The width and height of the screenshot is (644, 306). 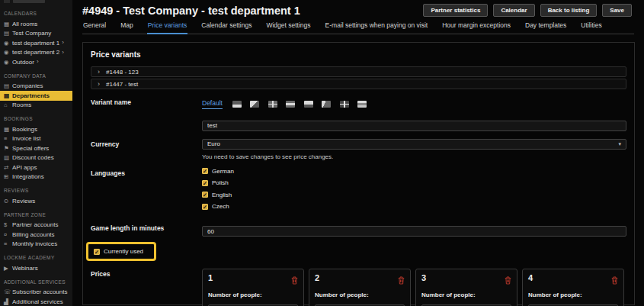 What do you see at coordinates (617, 11) in the screenshot?
I see `save-button: Save` at bounding box center [617, 11].